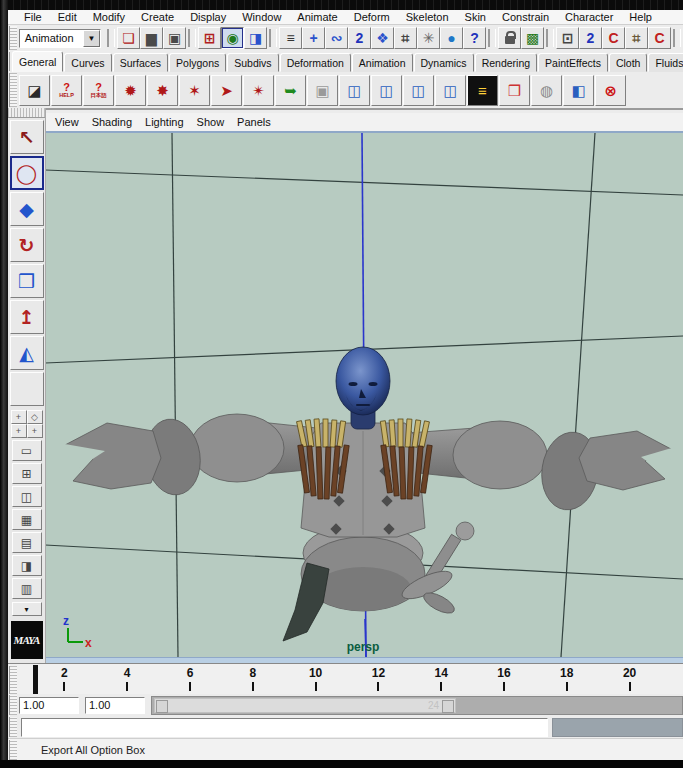 The image size is (683, 768). What do you see at coordinates (13, 90) in the screenshot?
I see `shelf-grip` at bounding box center [13, 90].